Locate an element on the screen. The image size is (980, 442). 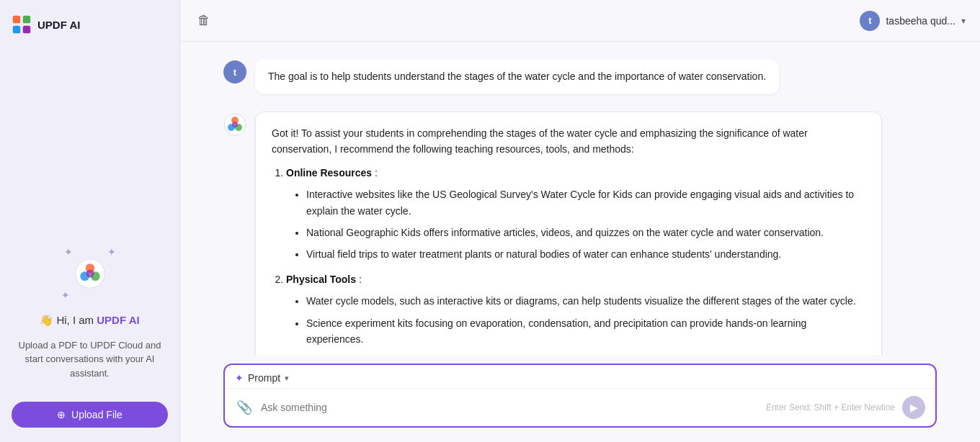
section-1-bullet-1: Interactive websites like the US Geologi… is located at coordinates (586, 203).